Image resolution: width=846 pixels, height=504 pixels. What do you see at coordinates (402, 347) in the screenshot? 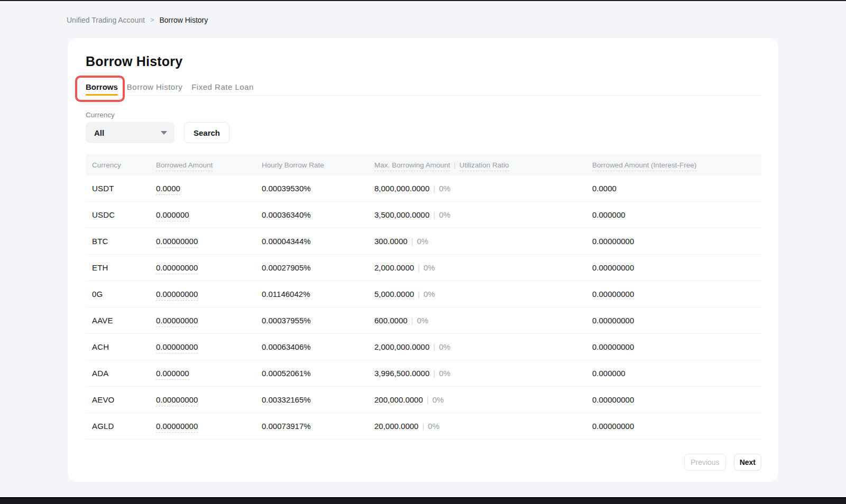
I see `max-borrowing-amount-value: 2,000,000.0000` at bounding box center [402, 347].